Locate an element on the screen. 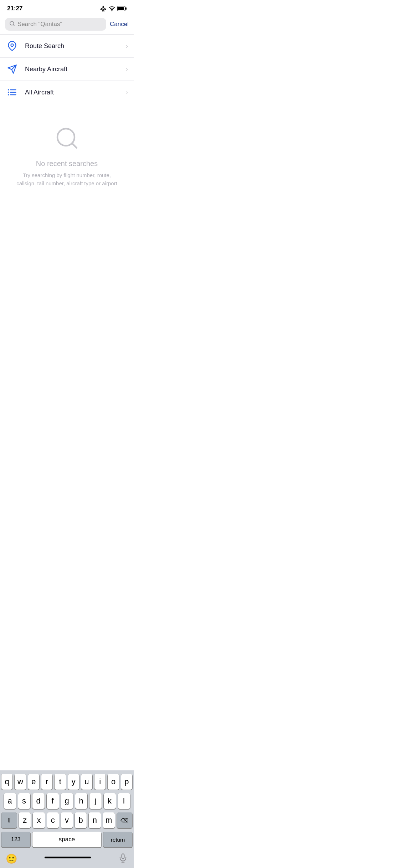  wifi-icon is located at coordinates (112, 9).